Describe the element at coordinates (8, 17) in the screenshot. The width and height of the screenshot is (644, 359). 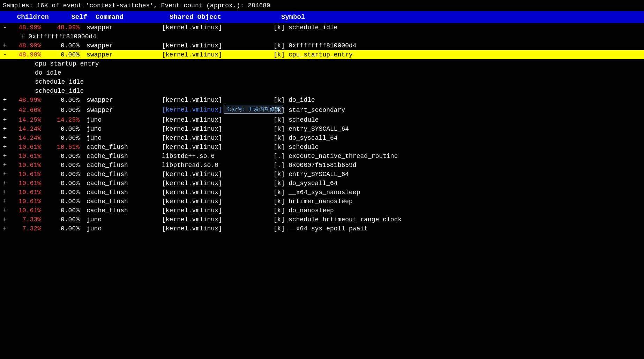
I see `header-expand` at that location.